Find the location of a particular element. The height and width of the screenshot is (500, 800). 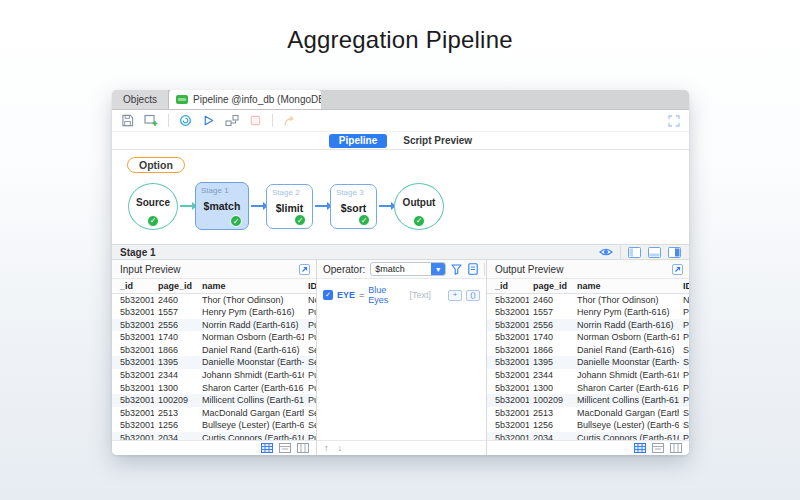

export-result-icon is located at coordinates (290, 120).